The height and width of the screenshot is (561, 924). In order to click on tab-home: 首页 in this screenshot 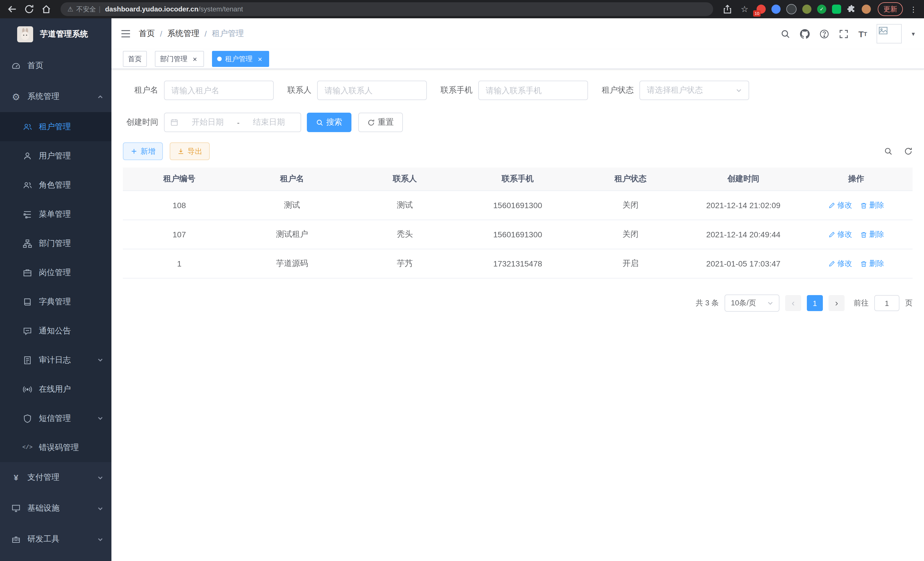, I will do `click(135, 59)`.